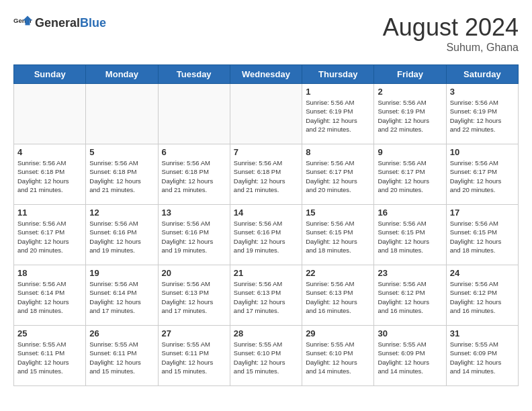 Image resolution: width=532 pixels, height=411 pixels. What do you see at coordinates (410, 75) in the screenshot?
I see `day-header-friday: Friday` at bounding box center [410, 75].